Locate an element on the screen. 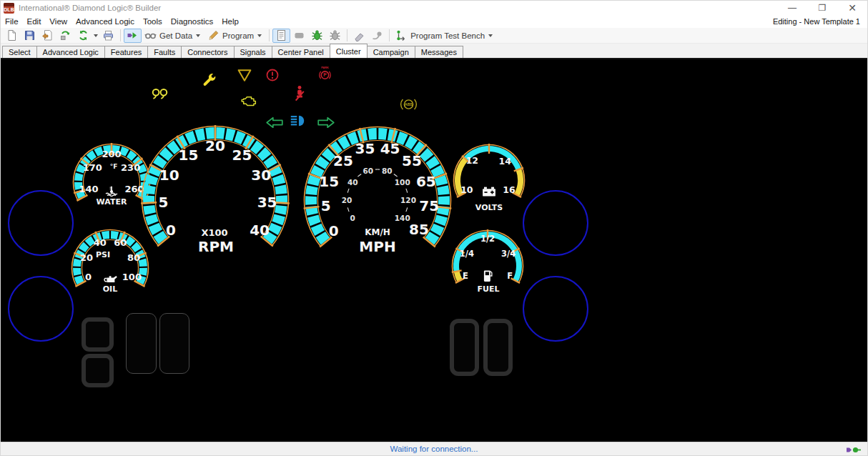  svg-text: 75 is located at coordinates (429, 206).